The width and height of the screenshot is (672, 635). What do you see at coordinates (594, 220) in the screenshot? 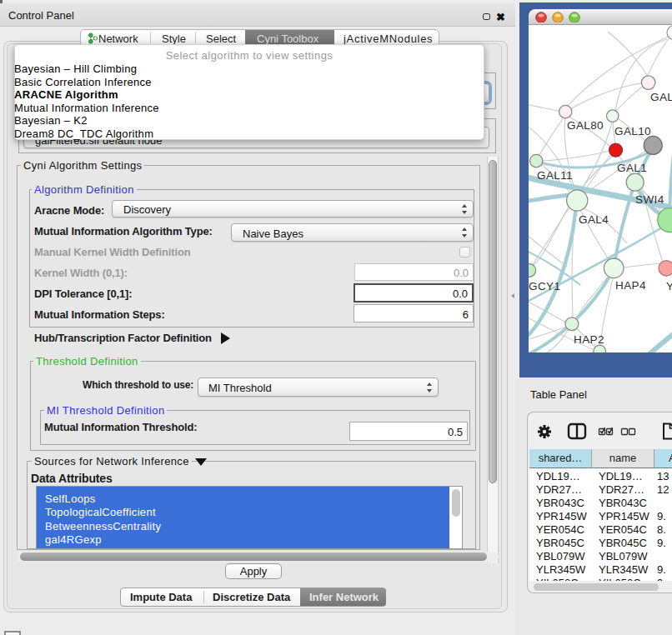
I see `svg-text: GAL4` at bounding box center [594, 220].